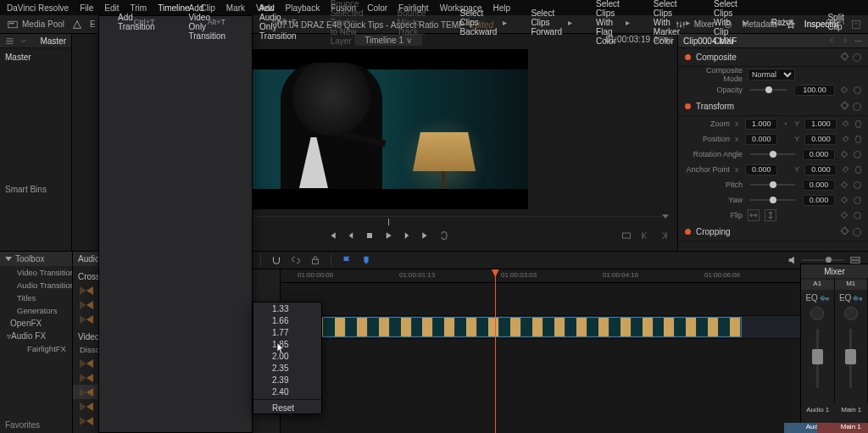 This screenshot has width=868, height=433. Describe the element at coordinates (287, 391) in the screenshot. I see `blanking-option: 2.40` at that location.